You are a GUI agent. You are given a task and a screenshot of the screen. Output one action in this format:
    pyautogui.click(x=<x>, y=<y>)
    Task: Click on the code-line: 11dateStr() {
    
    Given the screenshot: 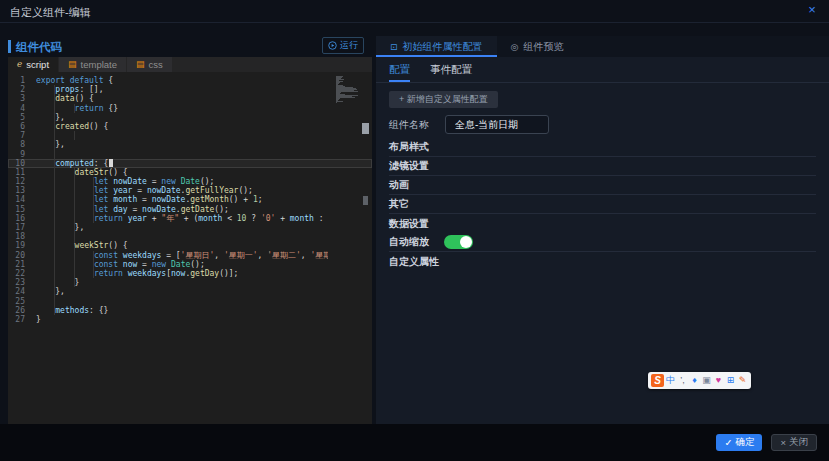 What is the action you would take?
    pyautogui.click(x=190, y=172)
    